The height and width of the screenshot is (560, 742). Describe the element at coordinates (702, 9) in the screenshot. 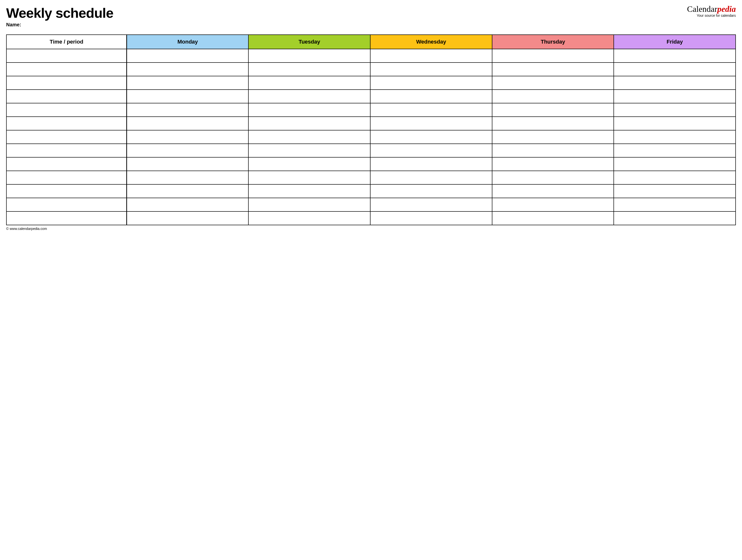

I see `brand-prefix: Calendar` at that location.